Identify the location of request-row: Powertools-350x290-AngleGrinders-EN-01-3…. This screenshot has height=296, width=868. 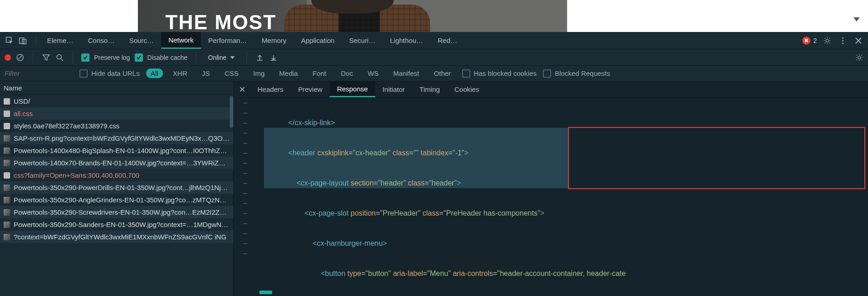
(117, 200).